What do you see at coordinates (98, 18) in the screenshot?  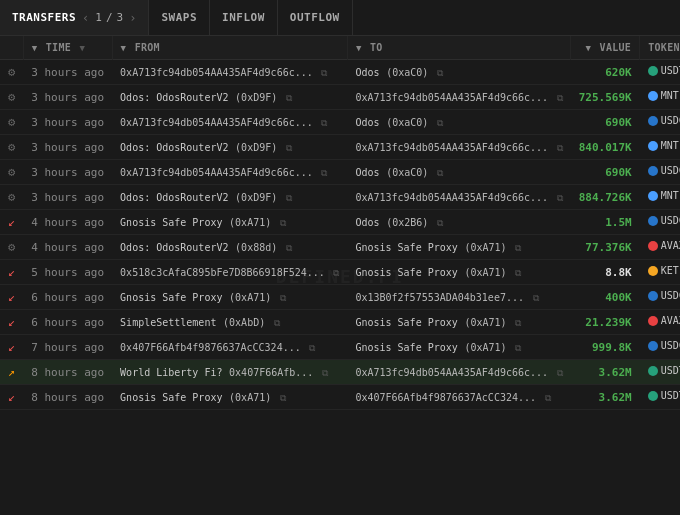 I see `page-current: 1` at bounding box center [98, 18].